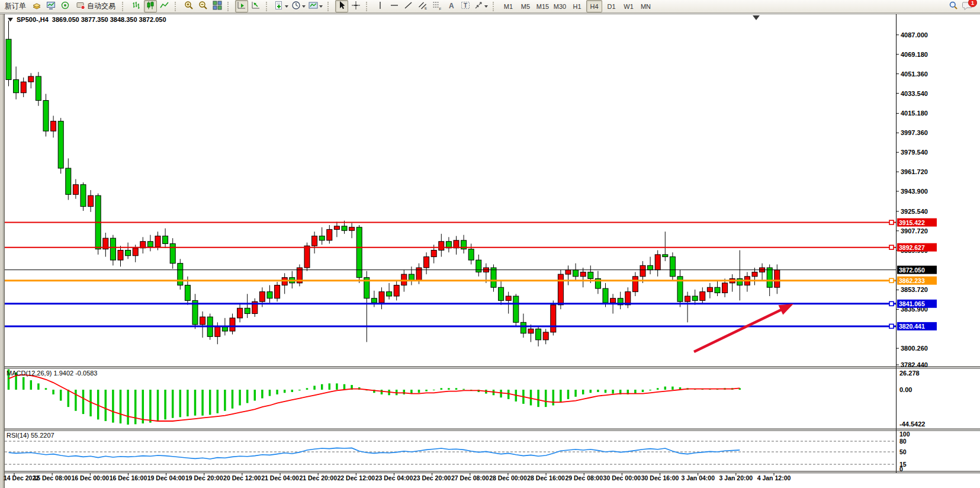  What do you see at coordinates (11, 20) in the screenshot?
I see `symbol-dropdown-icon` at bounding box center [11, 20].